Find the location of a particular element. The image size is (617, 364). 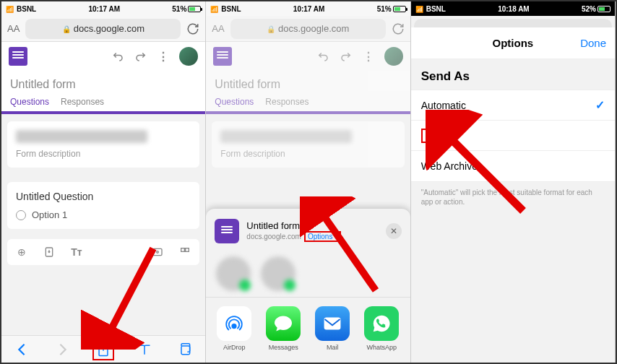

share-contacts-row is located at coordinates (308, 274).